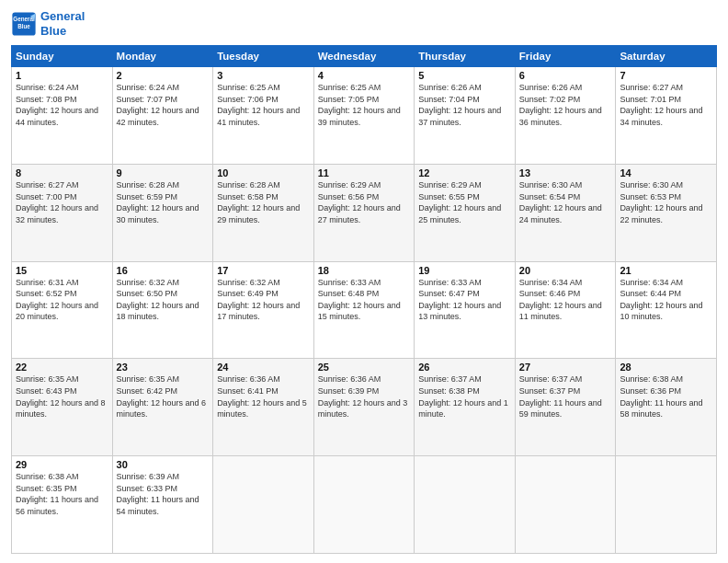 The width and height of the screenshot is (728, 563). What do you see at coordinates (364, 105) in the screenshot?
I see `day-info: Sunrise: 6:25 AMSunset: 7:05 PMDaylight:…` at bounding box center [364, 105].